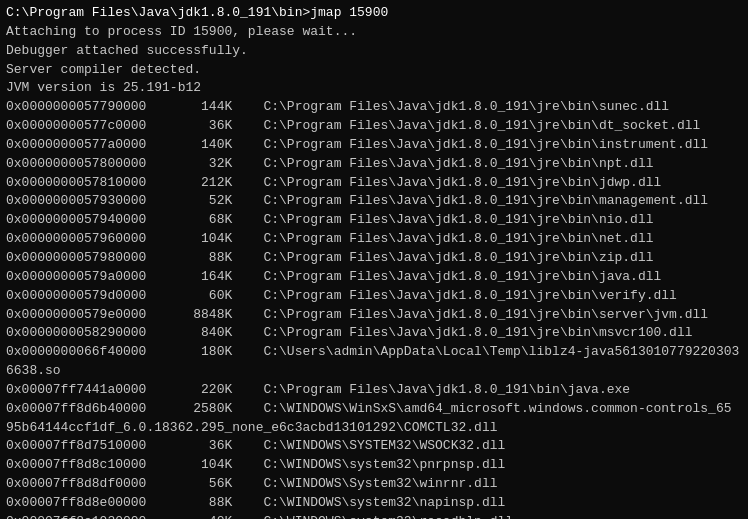 The image size is (748, 519). What do you see at coordinates (374, 372) in the screenshot?
I see `terminal-line: 6638.so` at bounding box center [374, 372].